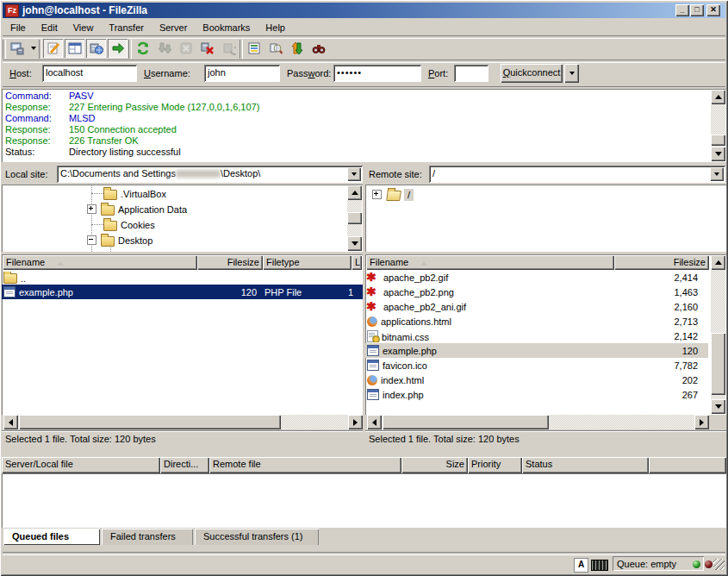  I want to click on menu-transfer: Transfer, so click(126, 28).